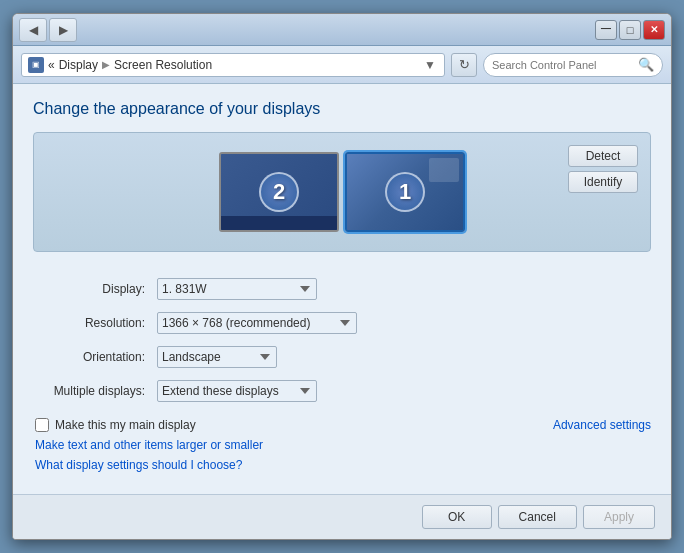 The width and height of the screenshot is (684, 553). I want to click on display-select: 1. 831W 2. Generic Monitor, so click(237, 289).